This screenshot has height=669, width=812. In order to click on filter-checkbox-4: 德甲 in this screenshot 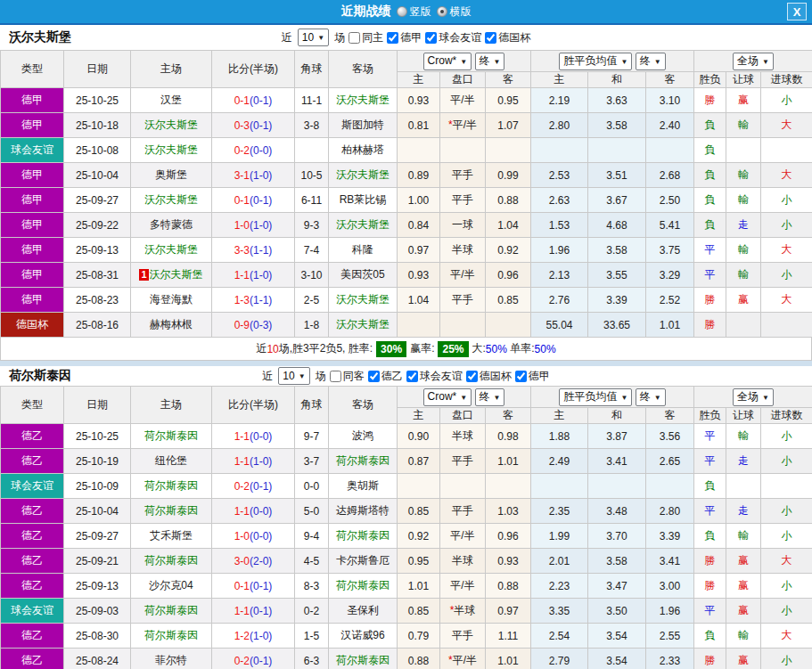, I will do `click(533, 376)`.